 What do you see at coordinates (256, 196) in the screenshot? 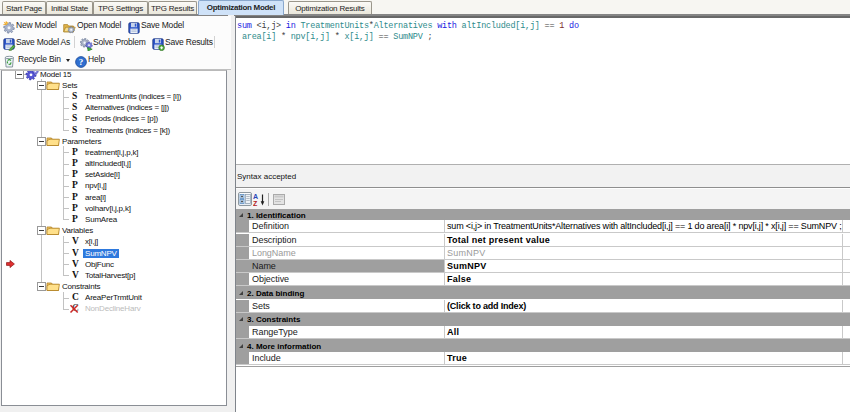
I see `svg-text: A` at bounding box center [256, 196].